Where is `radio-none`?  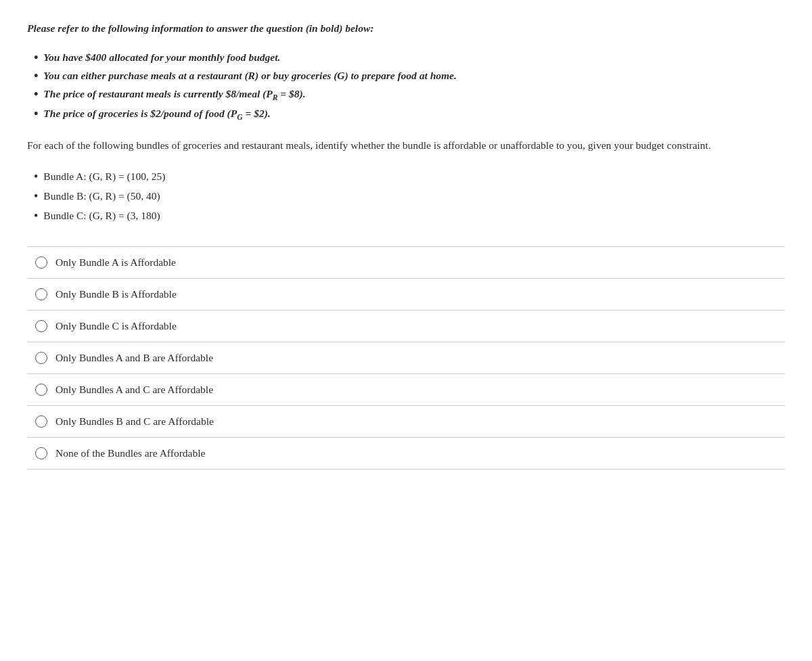 radio-none is located at coordinates (41, 453).